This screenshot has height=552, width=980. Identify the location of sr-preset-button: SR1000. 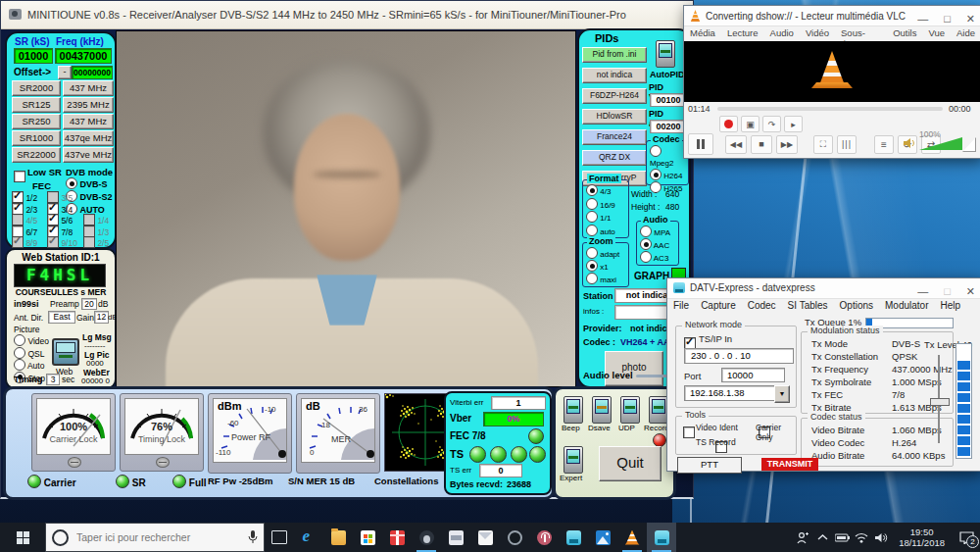
(36, 138).